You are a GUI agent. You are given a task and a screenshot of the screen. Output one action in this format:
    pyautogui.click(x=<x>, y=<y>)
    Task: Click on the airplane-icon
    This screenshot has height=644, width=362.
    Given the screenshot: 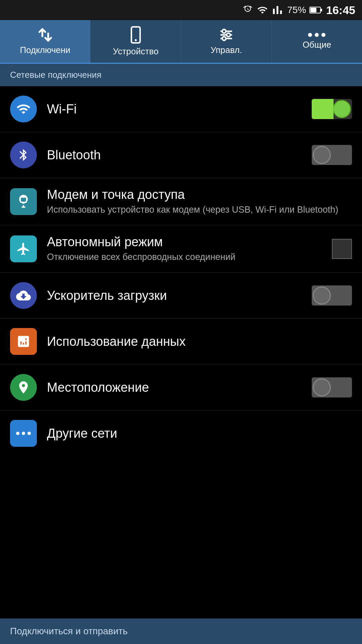 What is the action you would take?
    pyautogui.click(x=23, y=249)
    